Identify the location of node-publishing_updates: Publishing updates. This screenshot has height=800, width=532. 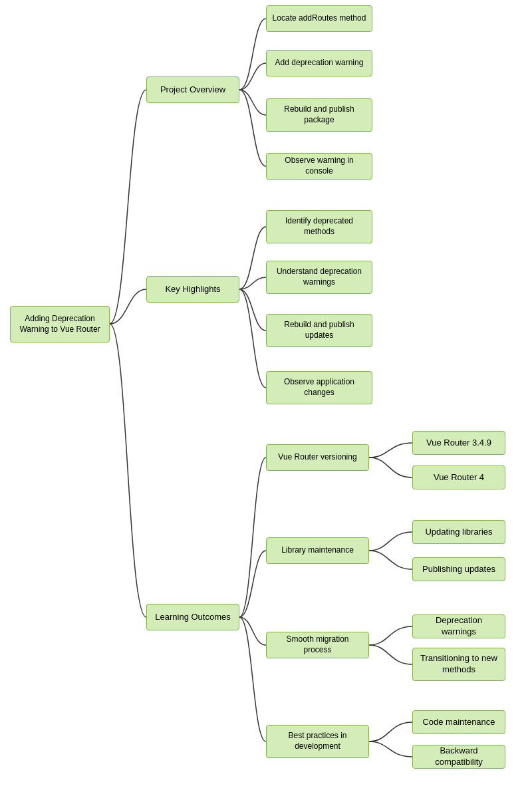
(459, 569).